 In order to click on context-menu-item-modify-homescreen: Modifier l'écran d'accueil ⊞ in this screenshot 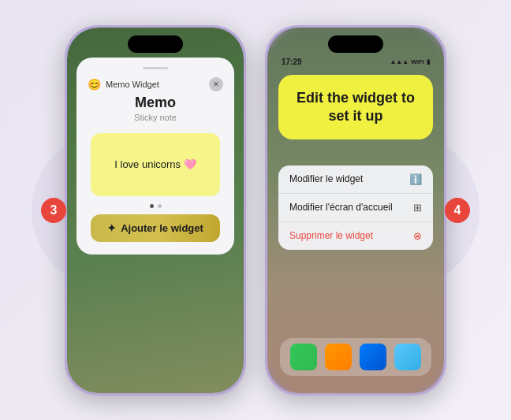, I will do `click(356, 208)`.